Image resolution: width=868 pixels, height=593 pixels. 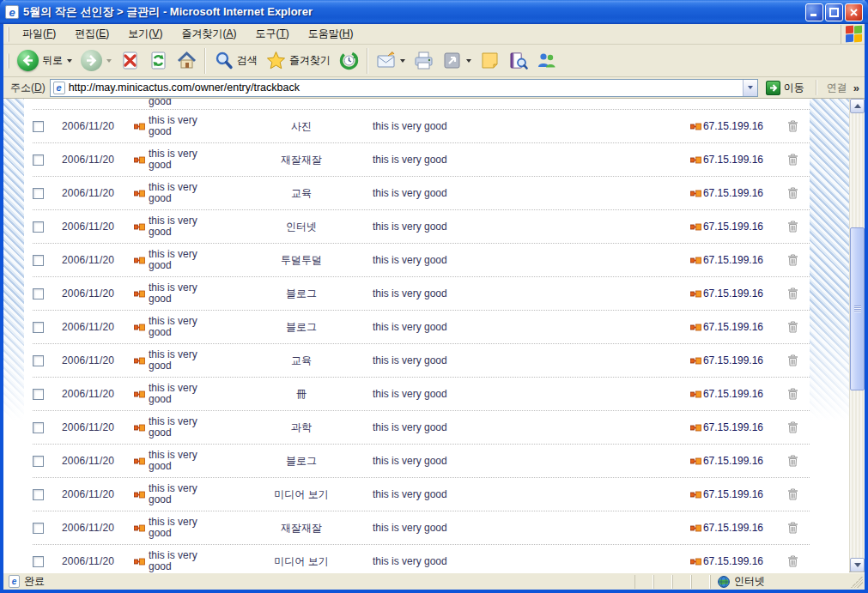 What do you see at coordinates (9, 61) in the screenshot?
I see `toolbar-grip` at bounding box center [9, 61].